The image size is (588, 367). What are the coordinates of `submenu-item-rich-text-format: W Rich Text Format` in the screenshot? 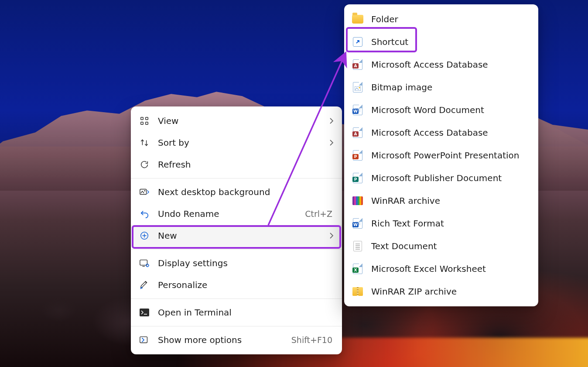 It's located at (441, 223).